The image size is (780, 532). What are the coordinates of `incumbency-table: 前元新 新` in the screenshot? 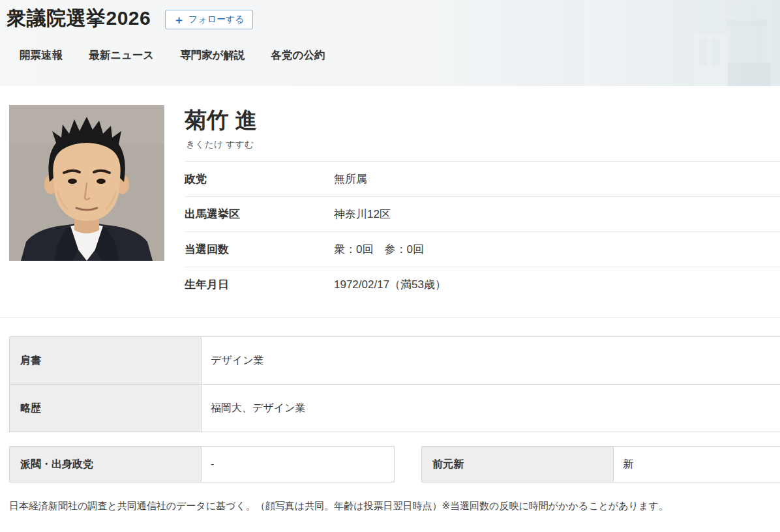 It's located at (601, 464).